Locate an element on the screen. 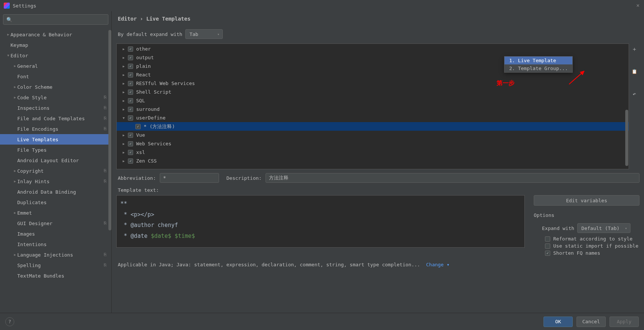  sidebar-item-label: Inlay Hints is located at coordinates (60, 181).